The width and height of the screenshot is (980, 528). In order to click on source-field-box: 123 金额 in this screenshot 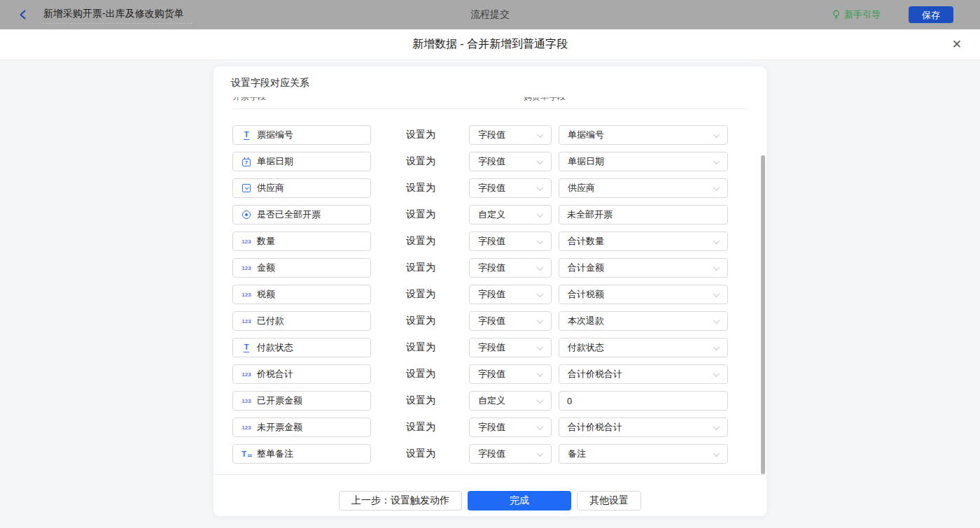, I will do `click(302, 268)`.